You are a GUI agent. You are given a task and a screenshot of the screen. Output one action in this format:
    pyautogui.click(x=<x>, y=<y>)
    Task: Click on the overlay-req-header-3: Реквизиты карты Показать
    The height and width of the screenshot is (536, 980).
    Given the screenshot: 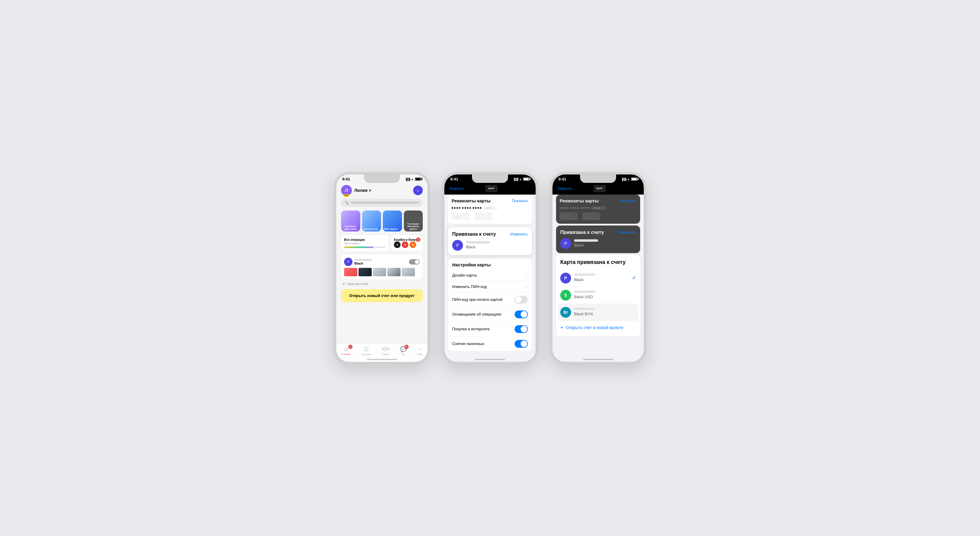 What is the action you would take?
    pyautogui.click(x=598, y=201)
    